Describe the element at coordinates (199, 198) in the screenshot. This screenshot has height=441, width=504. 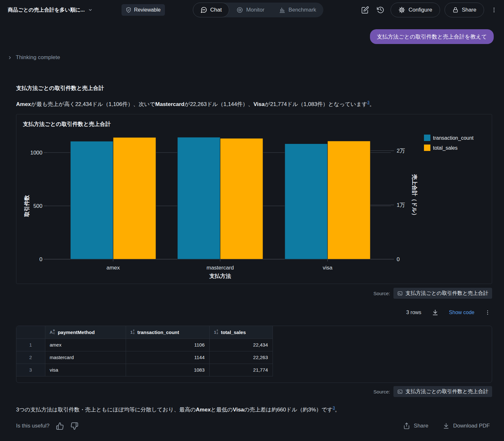
I see `bar-transaction_count-mastercard` at that location.